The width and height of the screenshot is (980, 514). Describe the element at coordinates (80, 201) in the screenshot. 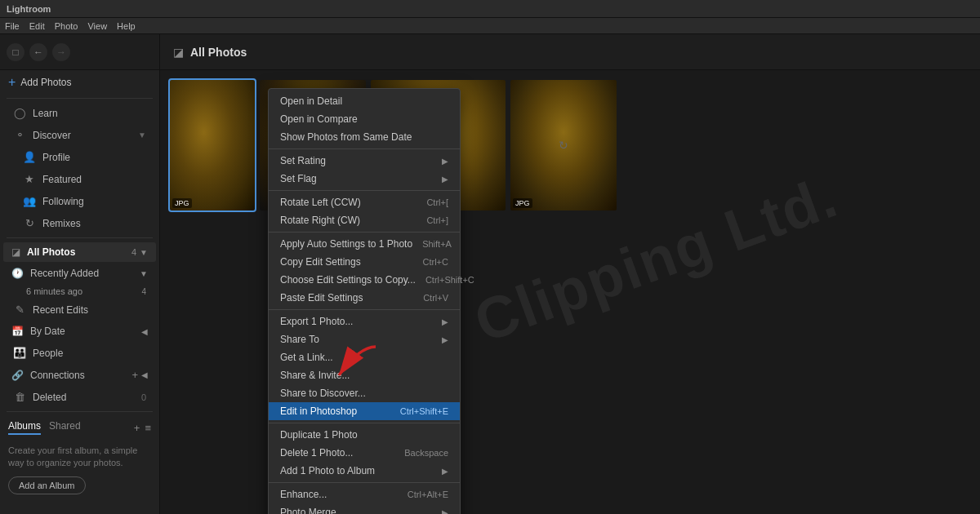

I see `sidebar-item-following: 👥 Following` at that location.